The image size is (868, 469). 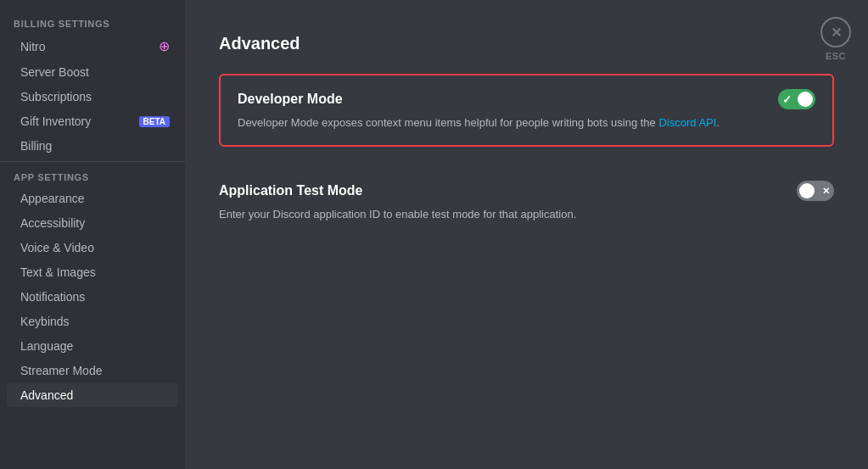 I want to click on billing-section-label: BILLING SETTINGS, so click(x=92, y=23).